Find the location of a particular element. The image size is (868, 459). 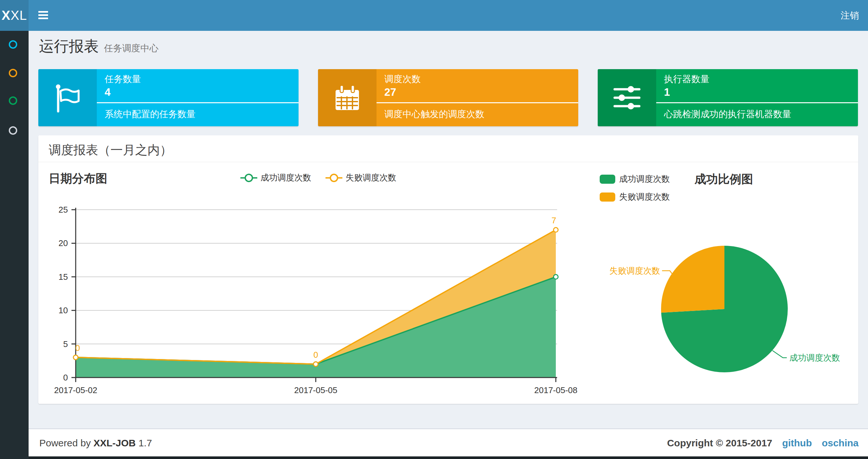

stat-label: 执行器数量 is located at coordinates (687, 79).